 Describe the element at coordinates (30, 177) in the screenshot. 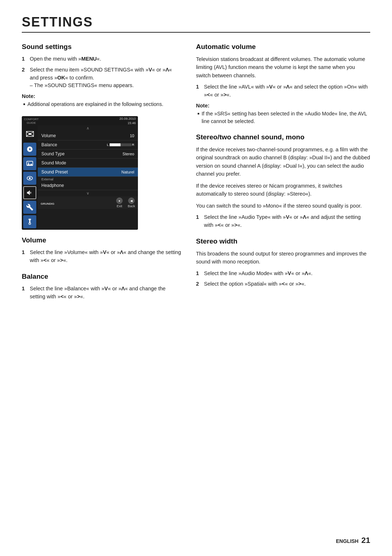

I see `tv-sidebar: ✉` at that location.